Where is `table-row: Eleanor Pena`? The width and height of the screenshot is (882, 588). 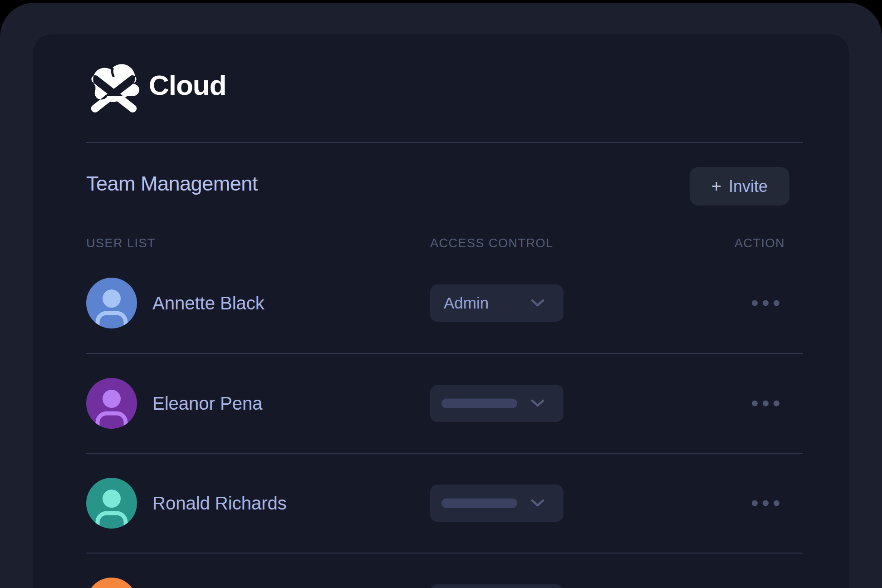 table-row: Eleanor Pena is located at coordinates (445, 403).